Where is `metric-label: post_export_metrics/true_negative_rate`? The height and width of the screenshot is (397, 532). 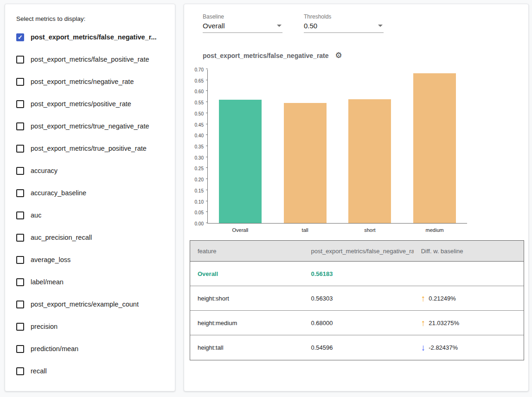
metric-label: post_export_metrics/true_negative_rate is located at coordinates (90, 126).